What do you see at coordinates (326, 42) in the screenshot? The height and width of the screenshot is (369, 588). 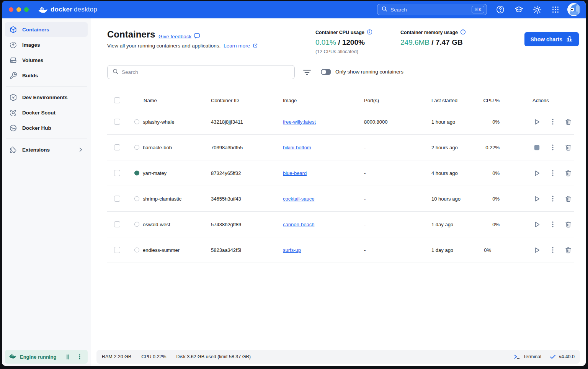 I see `cpu-usage-value: 0.01%` at bounding box center [326, 42].